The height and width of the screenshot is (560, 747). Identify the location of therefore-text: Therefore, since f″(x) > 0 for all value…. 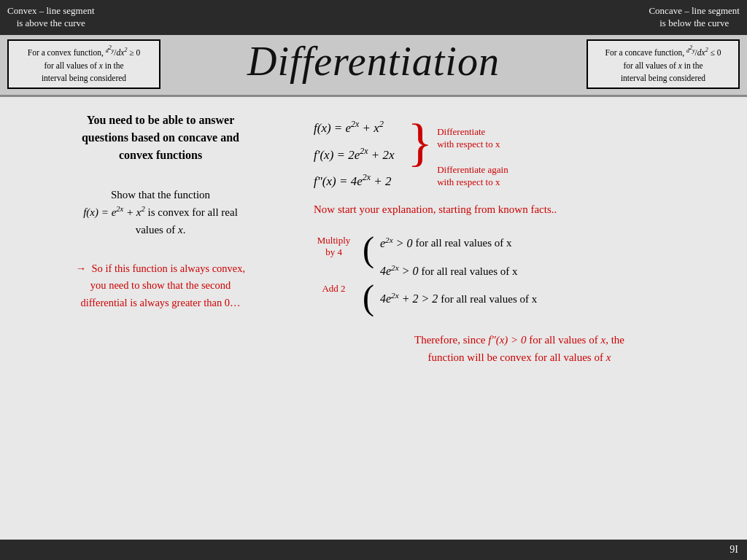
(519, 349).